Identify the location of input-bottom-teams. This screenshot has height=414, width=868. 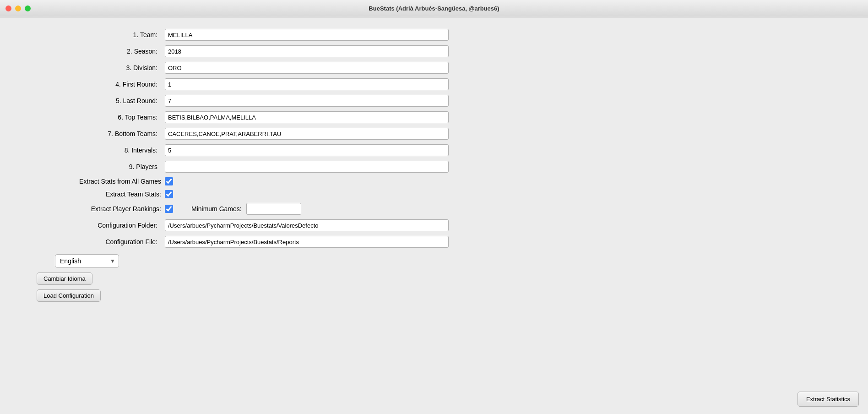
(307, 134).